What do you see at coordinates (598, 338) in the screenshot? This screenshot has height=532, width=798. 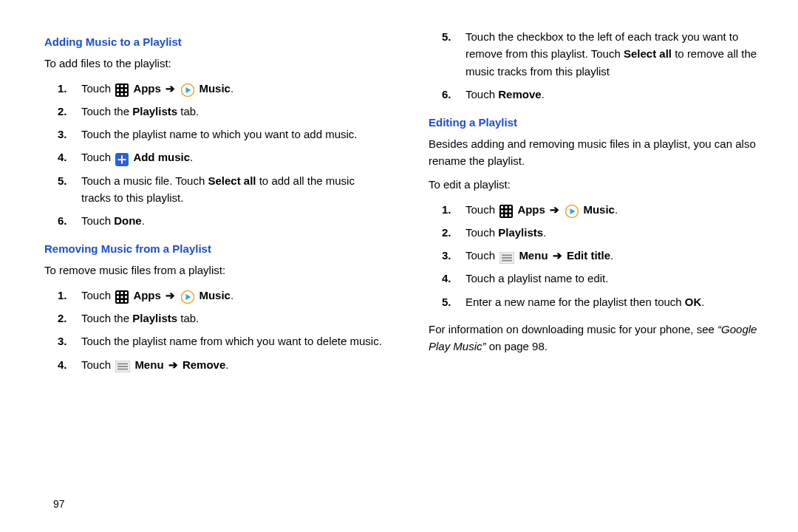 I see `closing-note: For information on downloading music for…` at bounding box center [598, 338].